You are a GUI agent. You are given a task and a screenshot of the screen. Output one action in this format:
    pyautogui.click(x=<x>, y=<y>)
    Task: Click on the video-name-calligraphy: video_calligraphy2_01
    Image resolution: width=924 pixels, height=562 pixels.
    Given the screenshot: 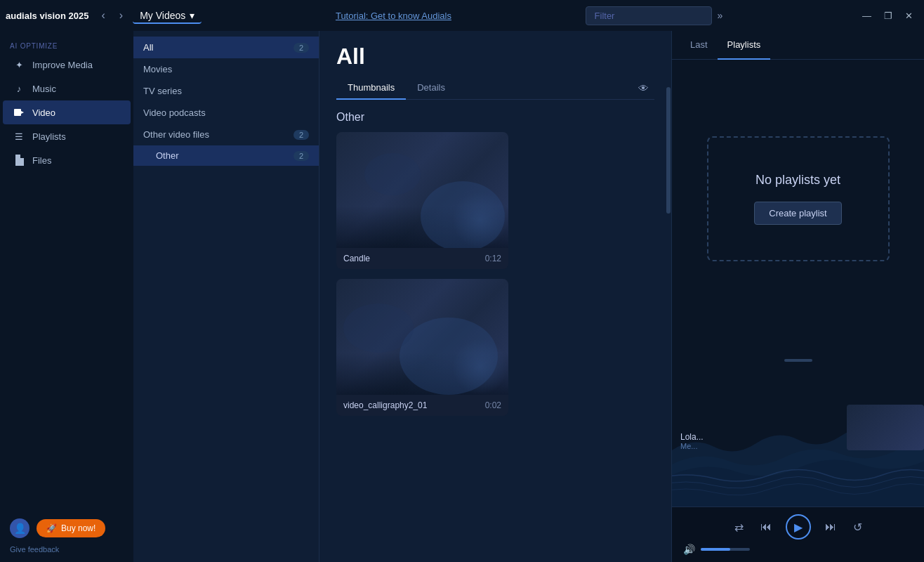 What is the action you would take?
    pyautogui.click(x=385, y=405)
    